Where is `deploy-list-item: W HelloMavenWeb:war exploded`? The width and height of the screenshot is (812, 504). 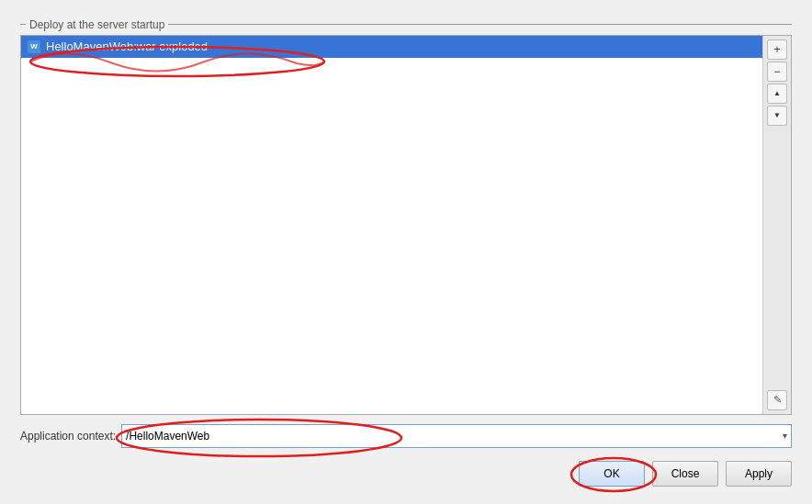
deploy-list-item: W HelloMavenWeb:war exploded is located at coordinates (391, 47).